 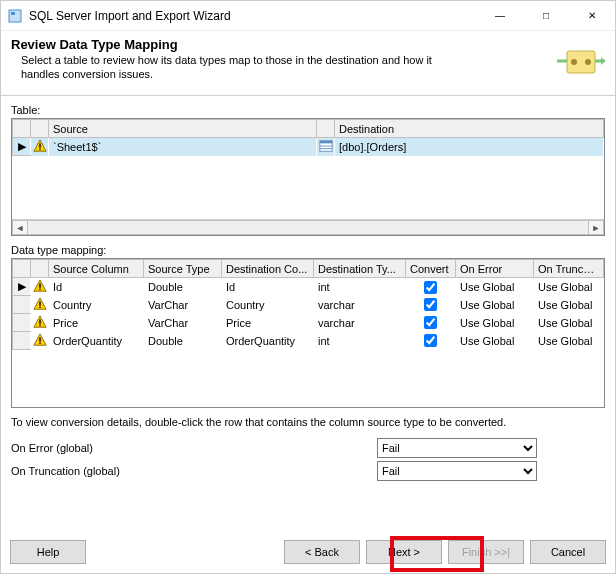 I want to click on map-corner, so click(x=22, y=269).